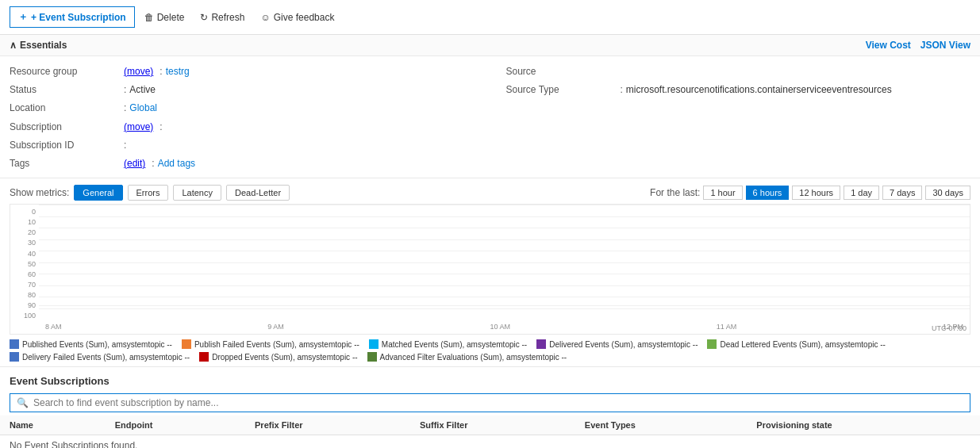  I want to click on show-metrics-label: Show metrics:, so click(40, 193).